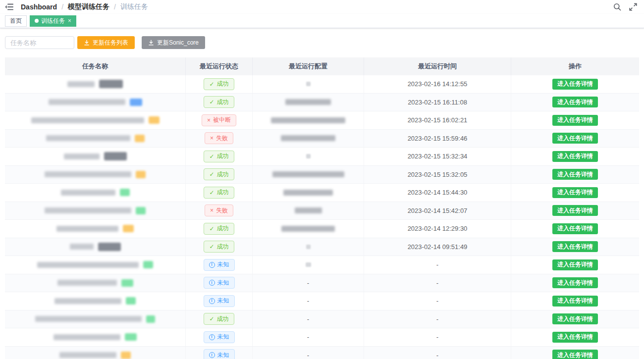 The width and height of the screenshot is (644, 359). What do you see at coordinates (89, 7) in the screenshot?
I see `breadcrumb-item-model-training: 模型训练任务` at bounding box center [89, 7].